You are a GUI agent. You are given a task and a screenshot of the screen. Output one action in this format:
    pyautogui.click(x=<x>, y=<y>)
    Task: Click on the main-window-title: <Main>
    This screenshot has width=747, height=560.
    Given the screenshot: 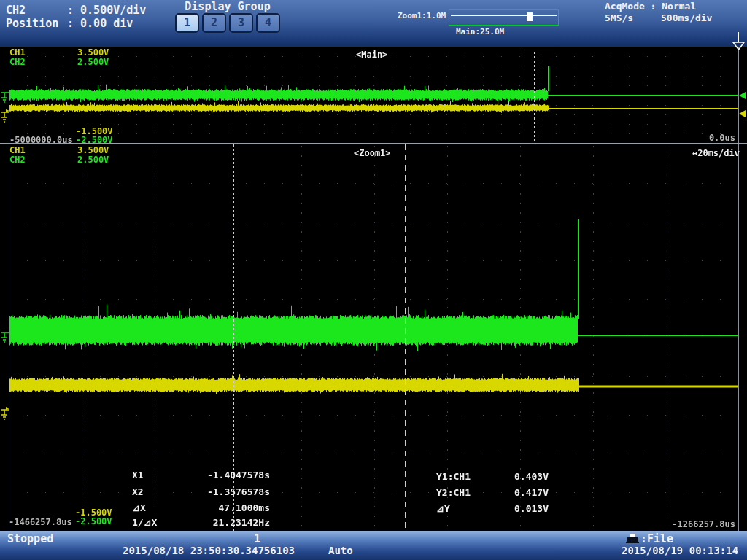 What is the action you would take?
    pyautogui.click(x=372, y=55)
    